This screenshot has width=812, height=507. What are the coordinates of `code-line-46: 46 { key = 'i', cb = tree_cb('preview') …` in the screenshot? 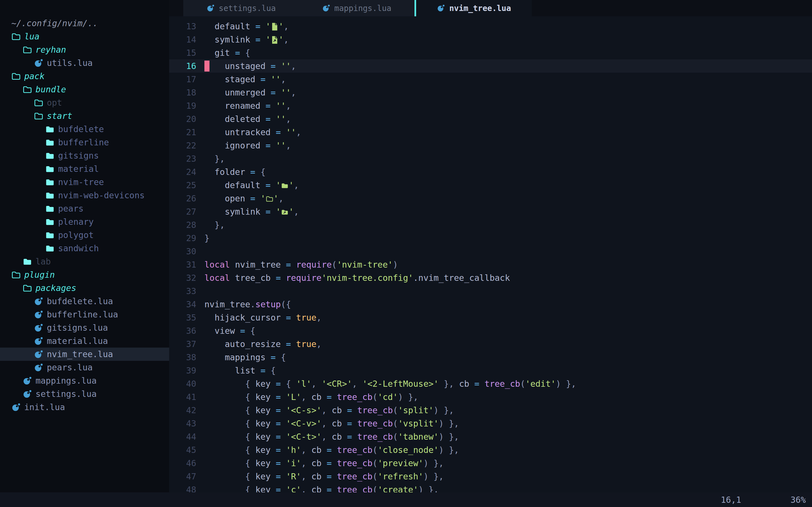 It's located at (491, 463).